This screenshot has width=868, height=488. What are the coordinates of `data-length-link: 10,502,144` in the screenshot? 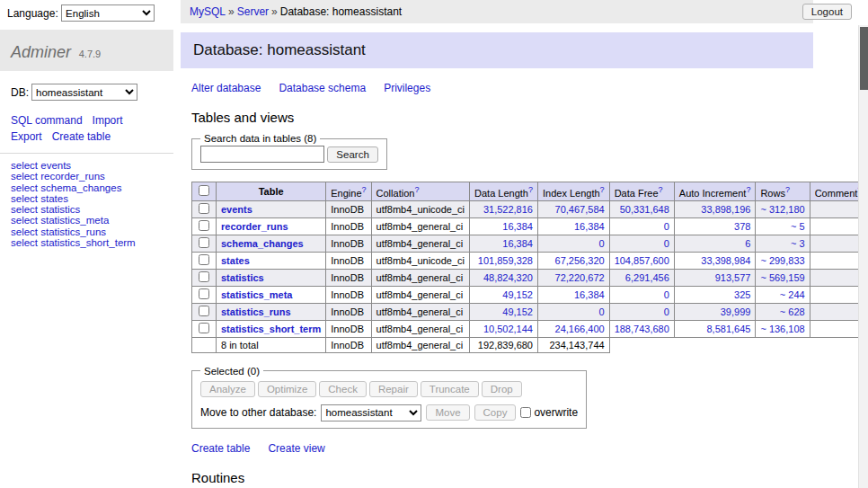 It's located at (509, 329).